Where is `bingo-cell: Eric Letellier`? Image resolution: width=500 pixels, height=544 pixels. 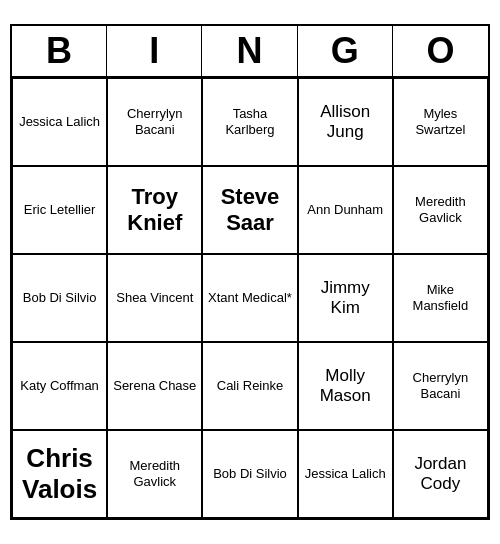
bingo-cell: Eric Letellier is located at coordinates (60, 210).